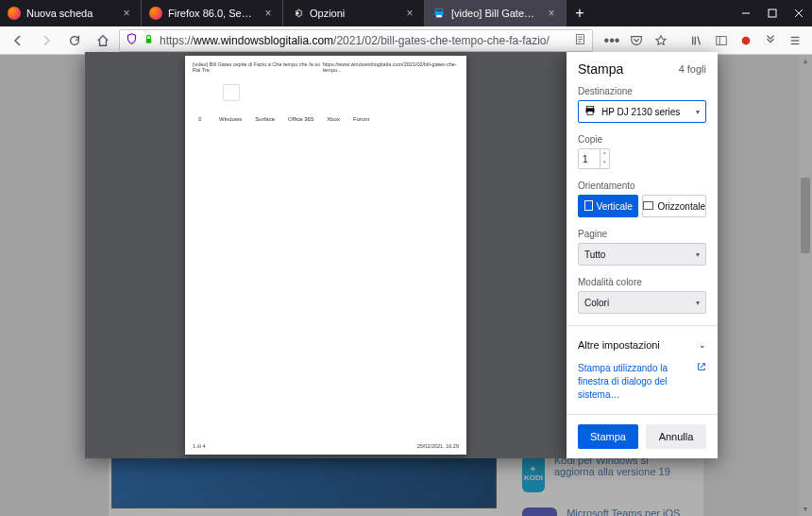  I want to click on menu-button, so click(795, 41).